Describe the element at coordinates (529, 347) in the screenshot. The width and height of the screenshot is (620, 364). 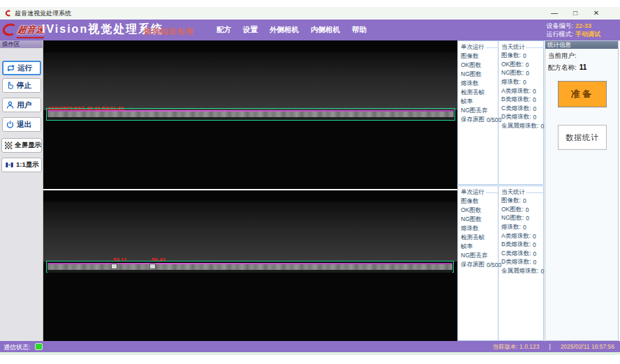
I see `version-value: 1.0.123` at that location.